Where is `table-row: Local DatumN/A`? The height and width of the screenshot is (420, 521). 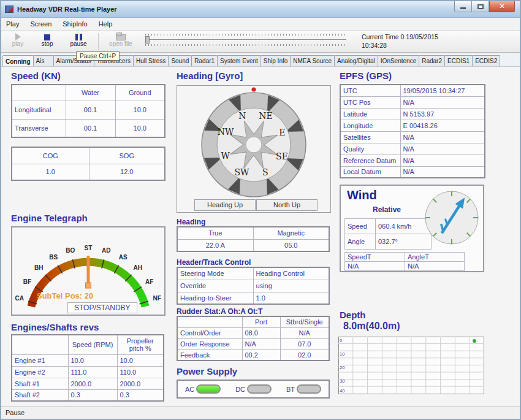 table-row: Local DatumN/A is located at coordinates (413, 172).